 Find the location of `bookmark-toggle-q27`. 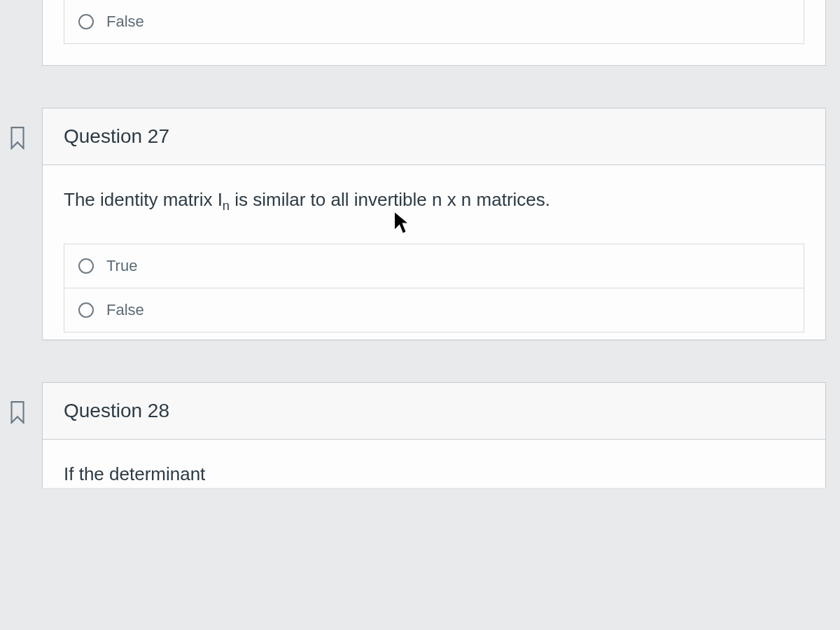

bookmark-toggle-q27 is located at coordinates (18, 138).